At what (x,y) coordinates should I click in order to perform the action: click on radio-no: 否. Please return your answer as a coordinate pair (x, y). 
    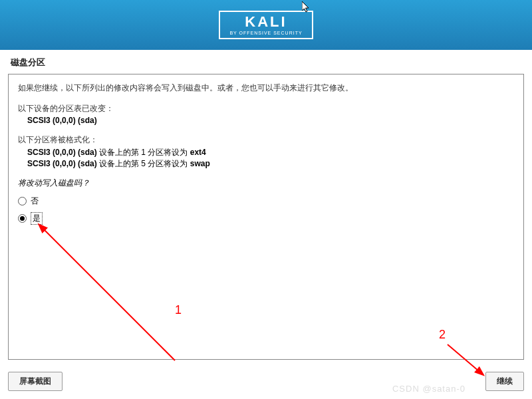
    Looking at the image, I should click on (266, 201).